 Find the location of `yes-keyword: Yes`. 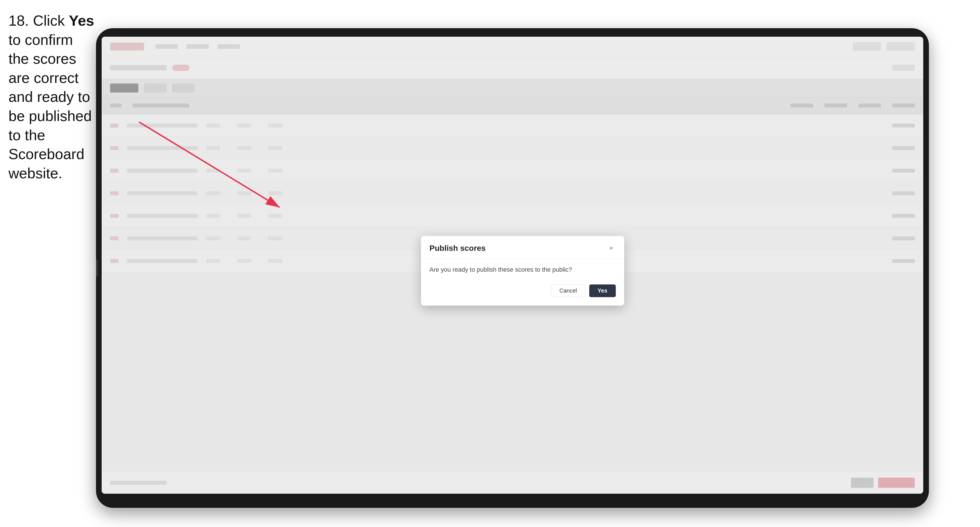

yes-keyword: Yes is located at coordinates (81, 21).